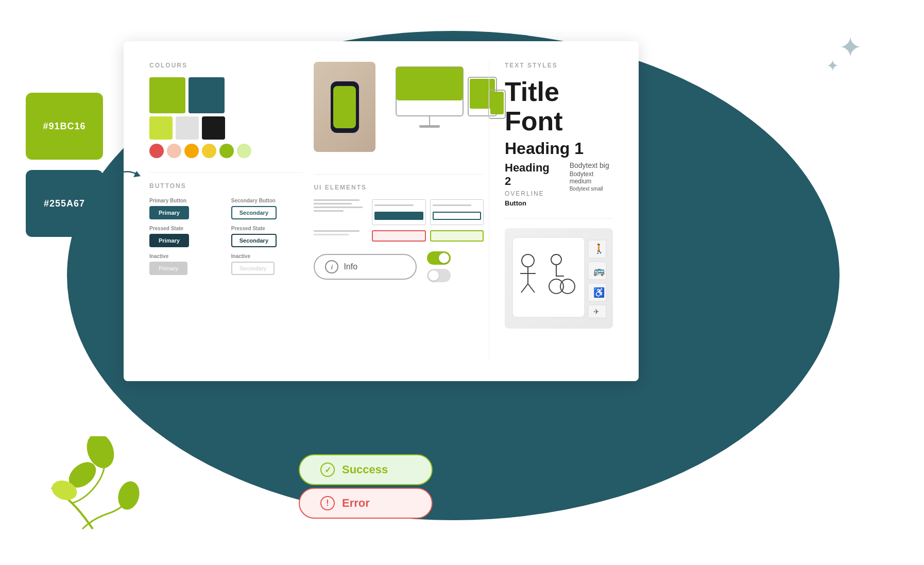 This screenshot has width=924, height=565. I want to click on swatch-green-circle, so click(227, 151).